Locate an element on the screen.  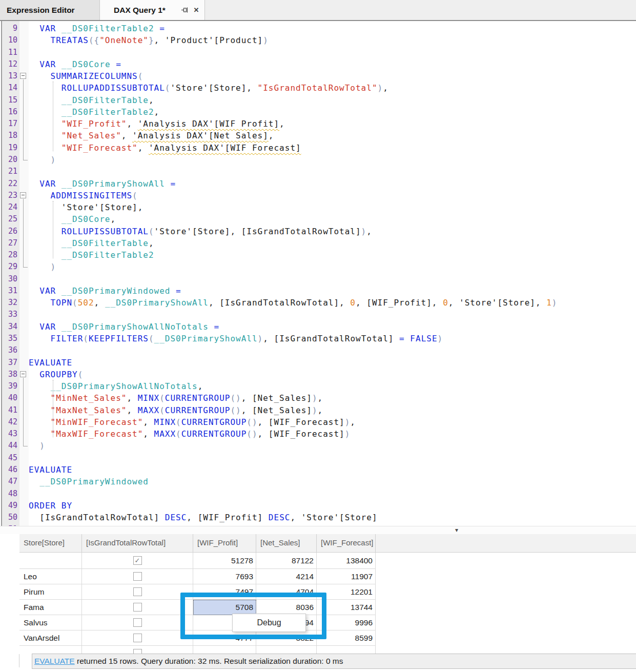
close-icon: ✕ is located at coordinates (196, 10).